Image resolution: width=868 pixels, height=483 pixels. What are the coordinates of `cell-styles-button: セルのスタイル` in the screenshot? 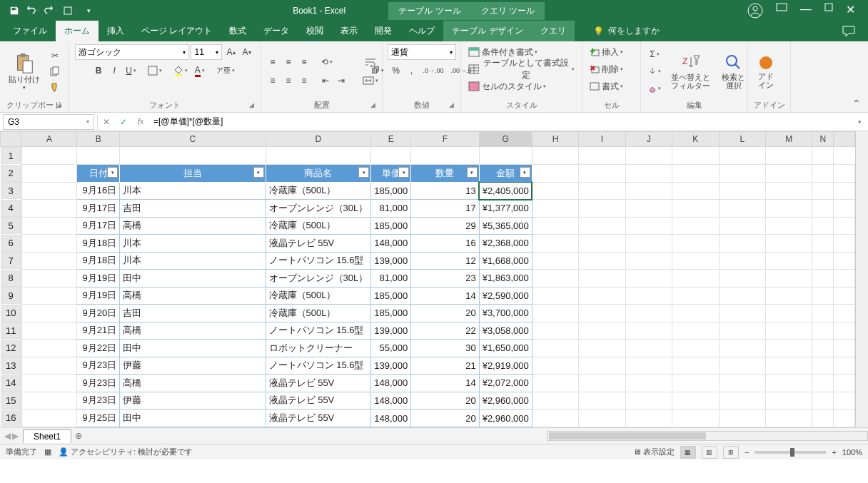 It's located at (521, 86).